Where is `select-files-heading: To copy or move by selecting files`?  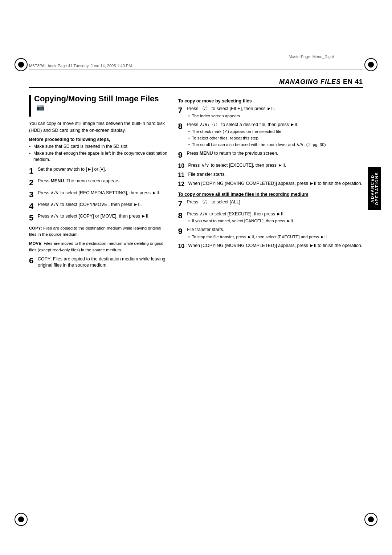
select-files-heading: To copy or move by selecting files is located at coordinates (270, 101).